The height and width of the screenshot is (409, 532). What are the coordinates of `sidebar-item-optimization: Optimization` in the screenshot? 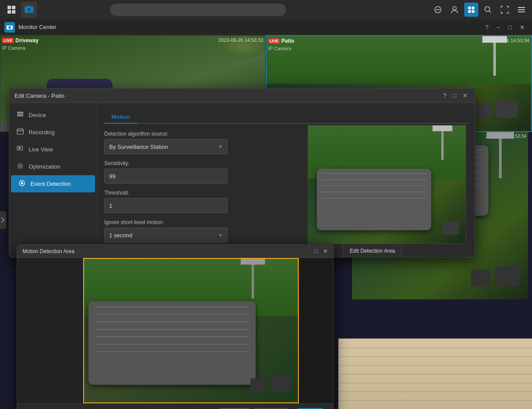 It's located at (53, 166).